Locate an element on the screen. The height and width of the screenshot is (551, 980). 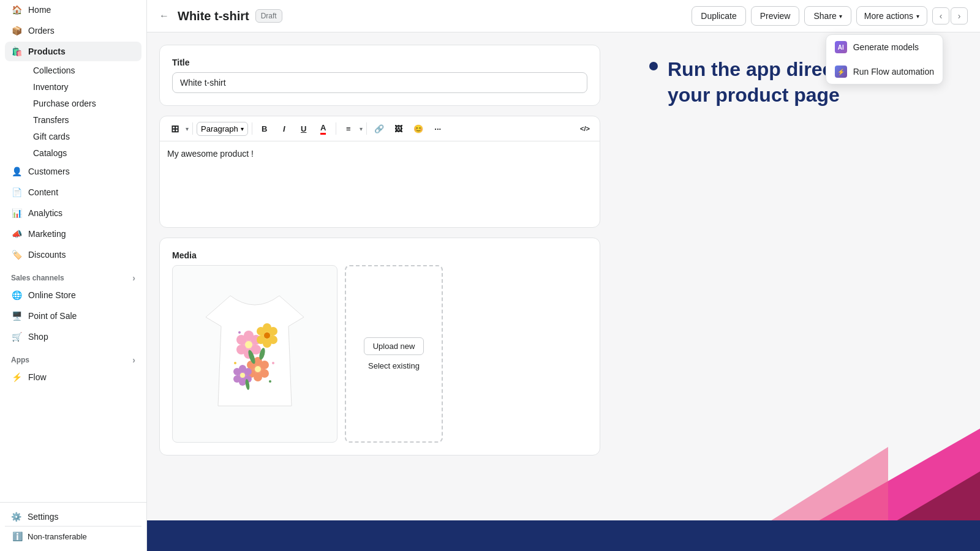
media-upload-area: Upload new Select existing is located at coordinates (394, 354).